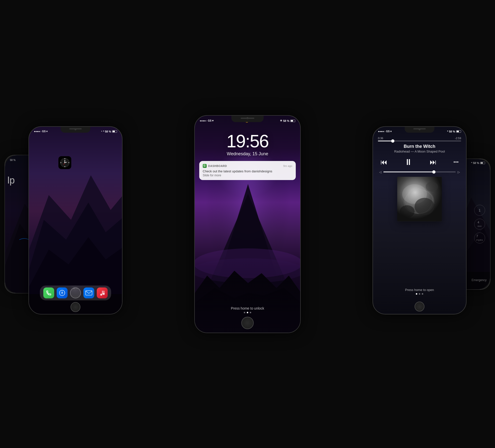  I want to click on phone3-notch, so click(248, 119).